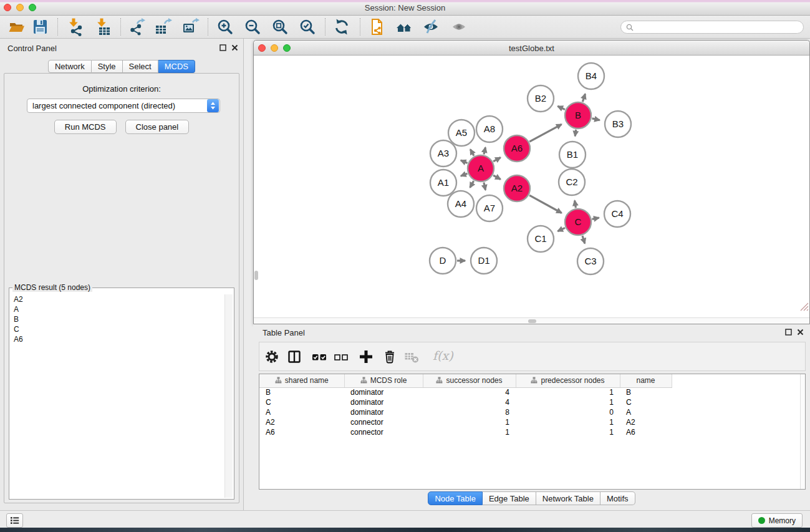 Image resolution: width=810 pixels, height=532 pixels. I want to click on control-panel-tabs: NetworkStyleSelectMCDS, so click(122, 66).